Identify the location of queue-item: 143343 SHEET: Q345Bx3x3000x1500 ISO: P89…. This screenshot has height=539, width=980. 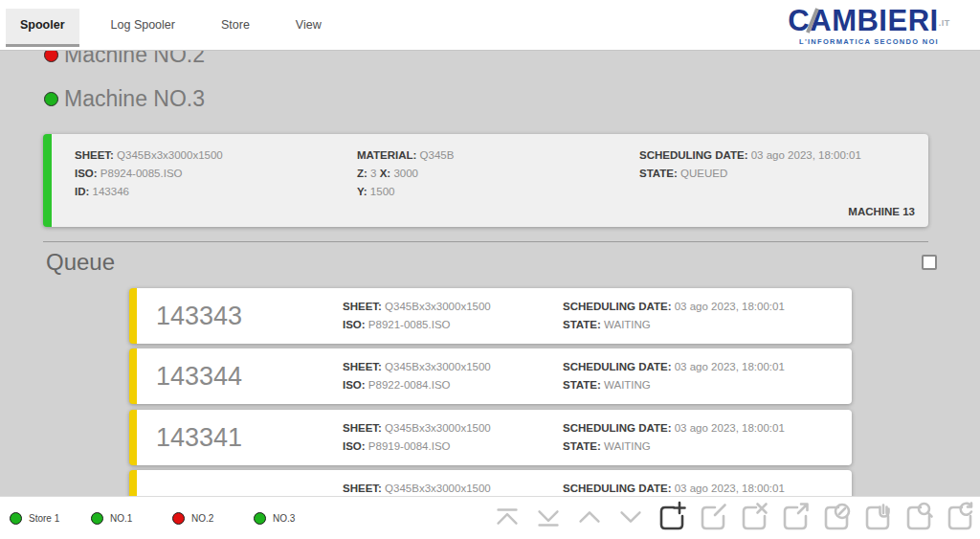
(490, 316).